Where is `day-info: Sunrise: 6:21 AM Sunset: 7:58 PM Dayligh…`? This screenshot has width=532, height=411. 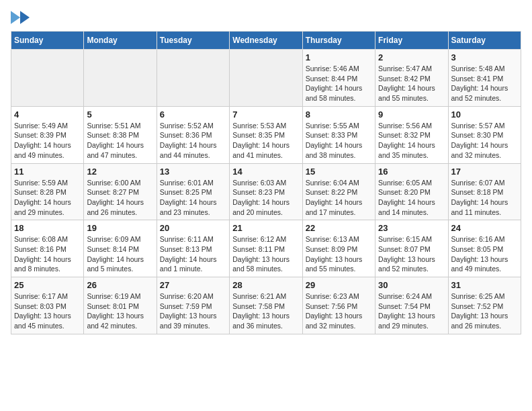
day-info: Sunrise: 6:21 AM Sunset: 7:58 PM Dayligh… is located at coordinates (266, 312).